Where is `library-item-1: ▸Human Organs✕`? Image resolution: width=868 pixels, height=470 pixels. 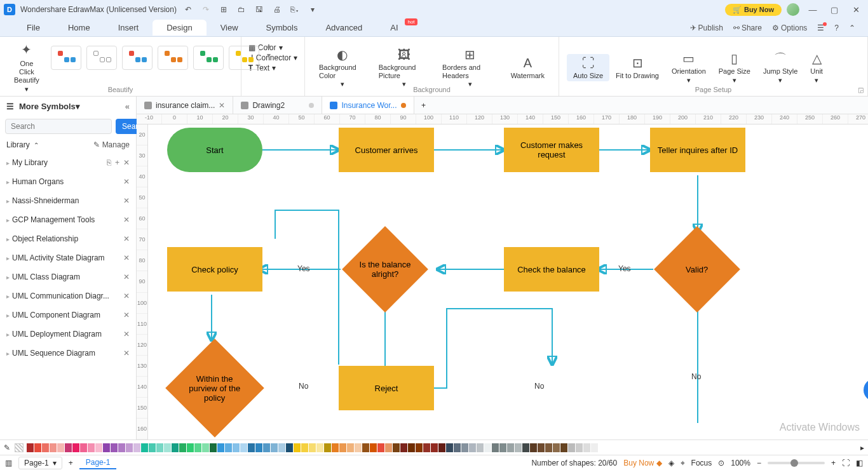
library-item-1: ▸Human Organs✕ is located at coordinates (68, 182).